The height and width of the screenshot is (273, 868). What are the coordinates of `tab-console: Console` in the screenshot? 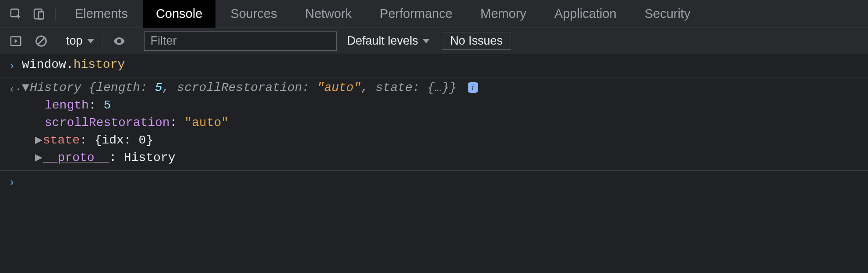 It's located at (179, 14).